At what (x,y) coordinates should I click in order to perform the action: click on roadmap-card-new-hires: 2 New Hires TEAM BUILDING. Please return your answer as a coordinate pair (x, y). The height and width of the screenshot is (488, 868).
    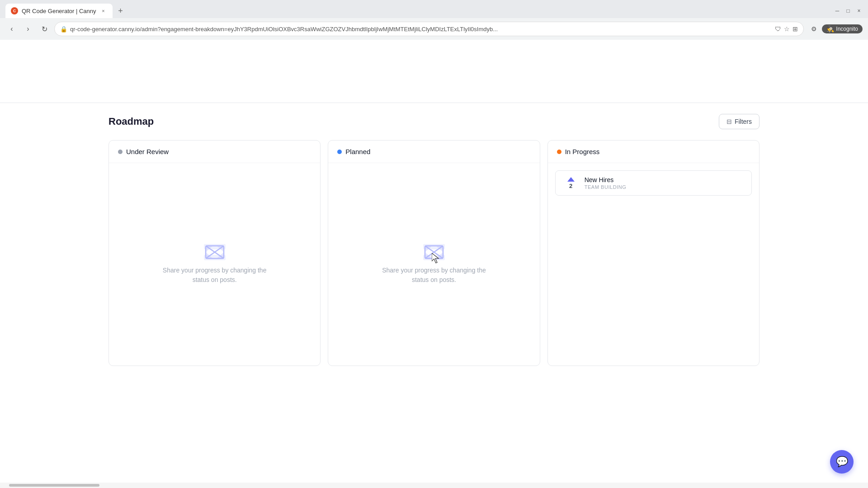
    Looking at the image, I should click on (654, 183).